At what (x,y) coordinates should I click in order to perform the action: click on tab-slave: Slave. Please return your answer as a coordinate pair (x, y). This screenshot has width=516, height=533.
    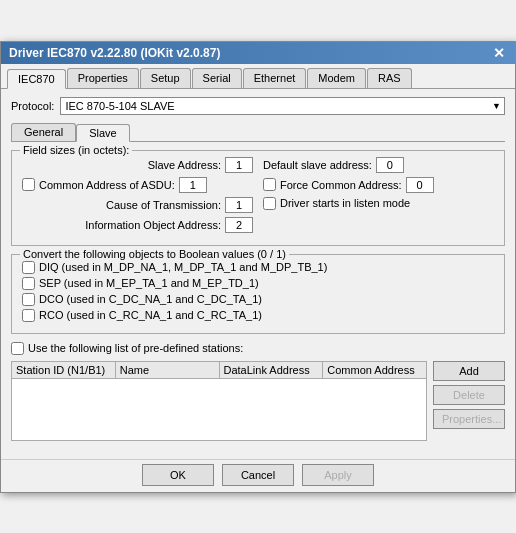
    Looking at the image, I should click on (103, 133).